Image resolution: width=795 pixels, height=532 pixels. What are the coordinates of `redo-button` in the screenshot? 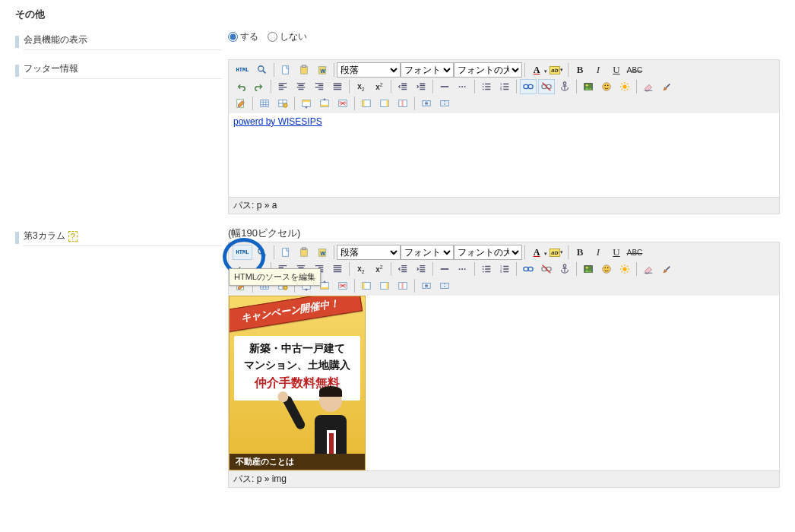 It's located at (259, 87).